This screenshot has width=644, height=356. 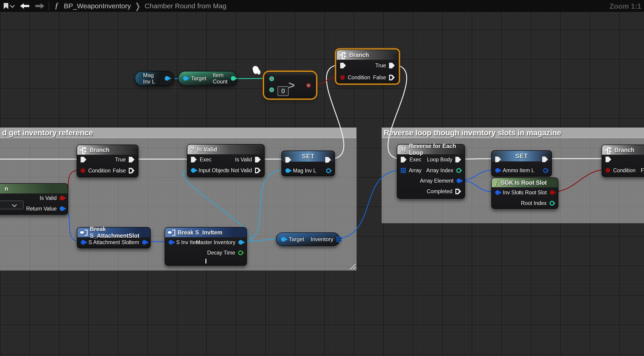 I want to click on pin-label-partial: F, so click(x=642, y=171).